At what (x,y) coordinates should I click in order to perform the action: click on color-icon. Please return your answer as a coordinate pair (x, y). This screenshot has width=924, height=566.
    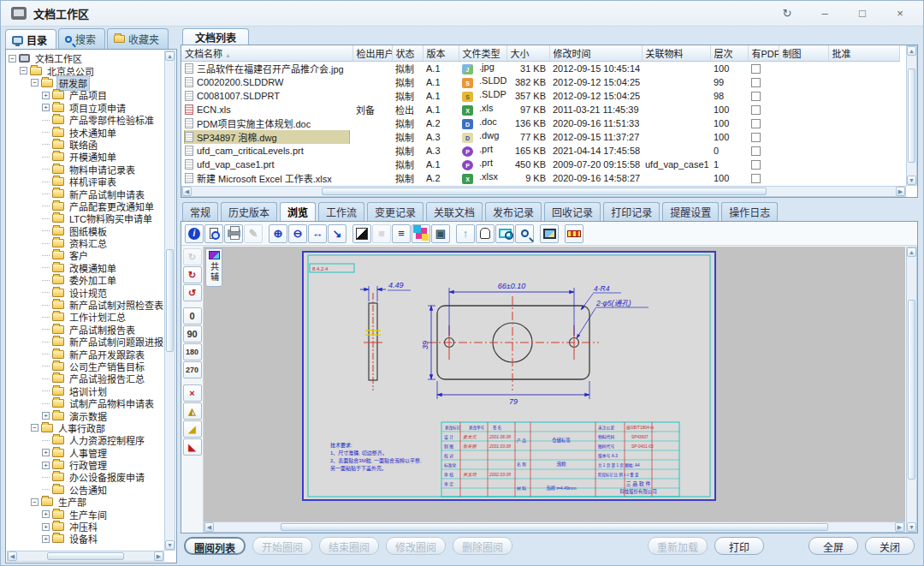
    Looking at the image, I should click on (421, 234).